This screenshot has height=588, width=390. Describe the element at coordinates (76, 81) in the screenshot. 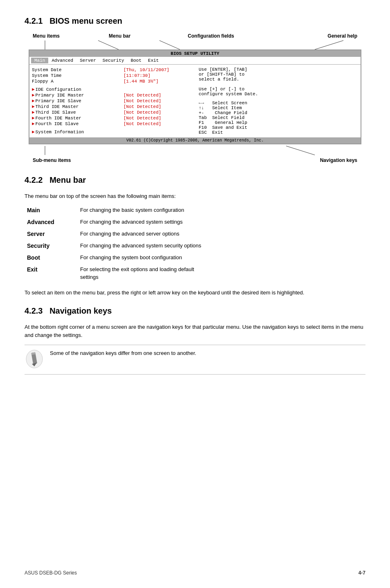

I see `bios-item-floppy: Floppy A` at that location.